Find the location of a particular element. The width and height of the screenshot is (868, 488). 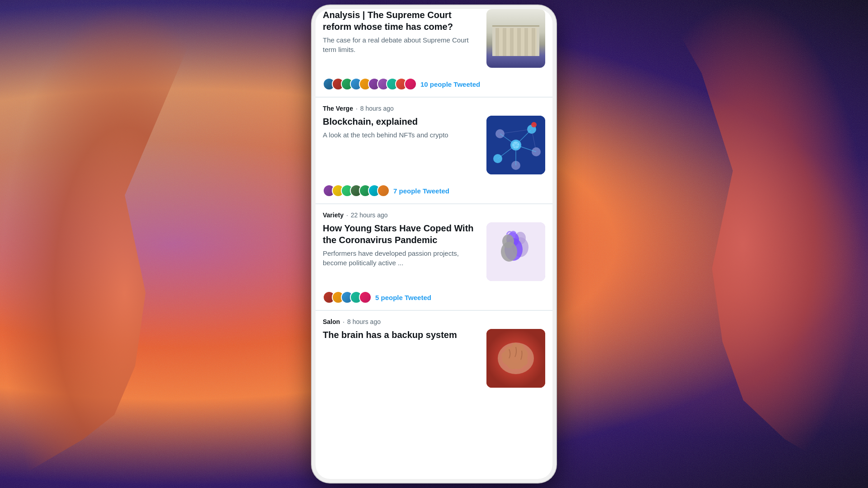

tweeted-row: 7 people Tweeted is located at coordinates (434, 192).